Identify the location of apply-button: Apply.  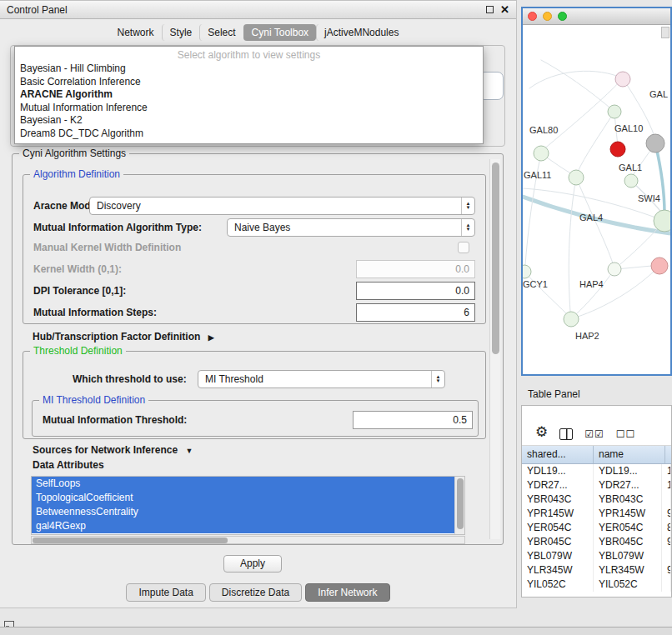
(253, 563).